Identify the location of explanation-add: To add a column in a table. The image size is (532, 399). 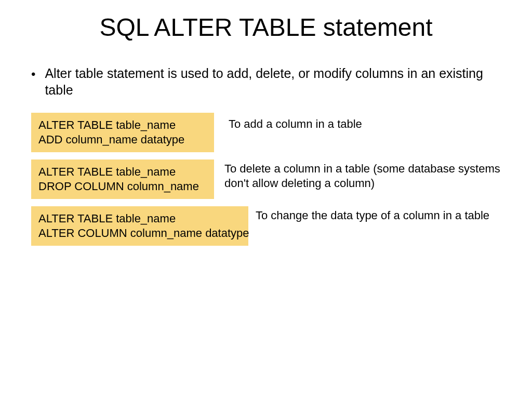
(288, 122).